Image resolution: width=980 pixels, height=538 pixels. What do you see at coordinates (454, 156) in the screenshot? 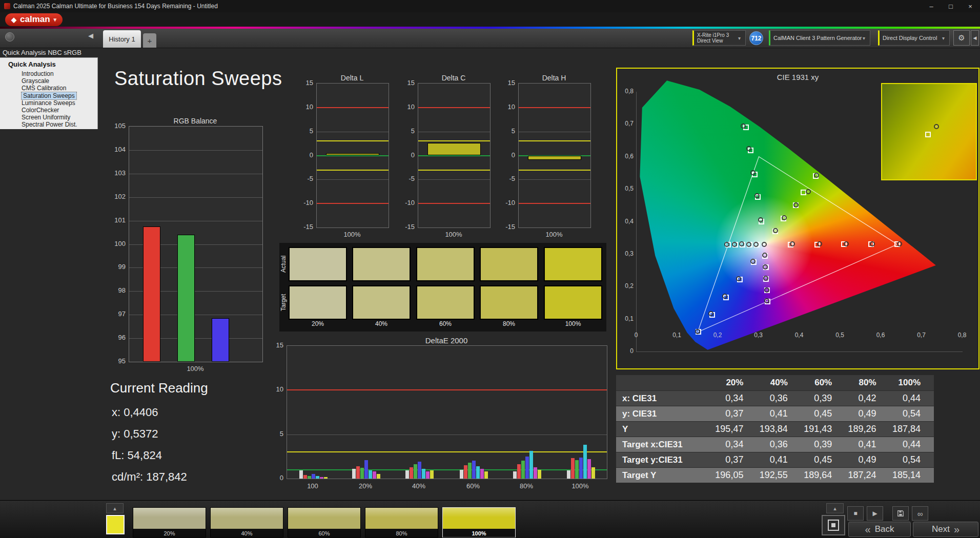
I see `chart-plot` at bounding box center [454, 156].